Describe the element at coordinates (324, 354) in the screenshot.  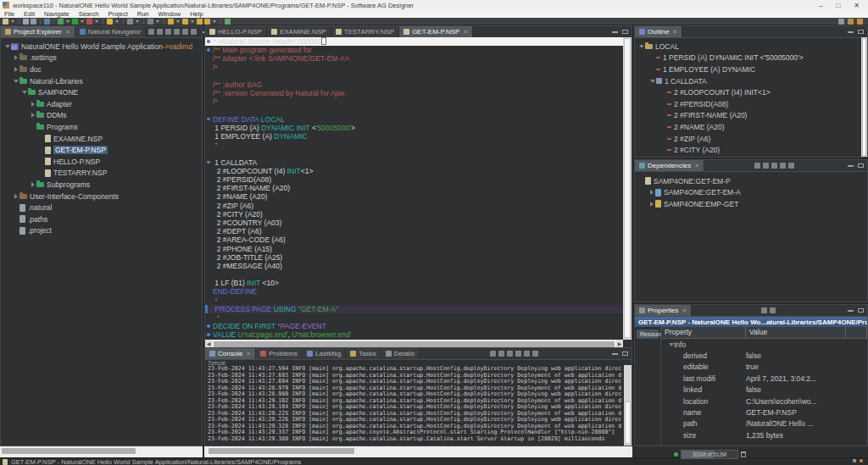
I see `tab-lastmsg: LastMsg` at that location.